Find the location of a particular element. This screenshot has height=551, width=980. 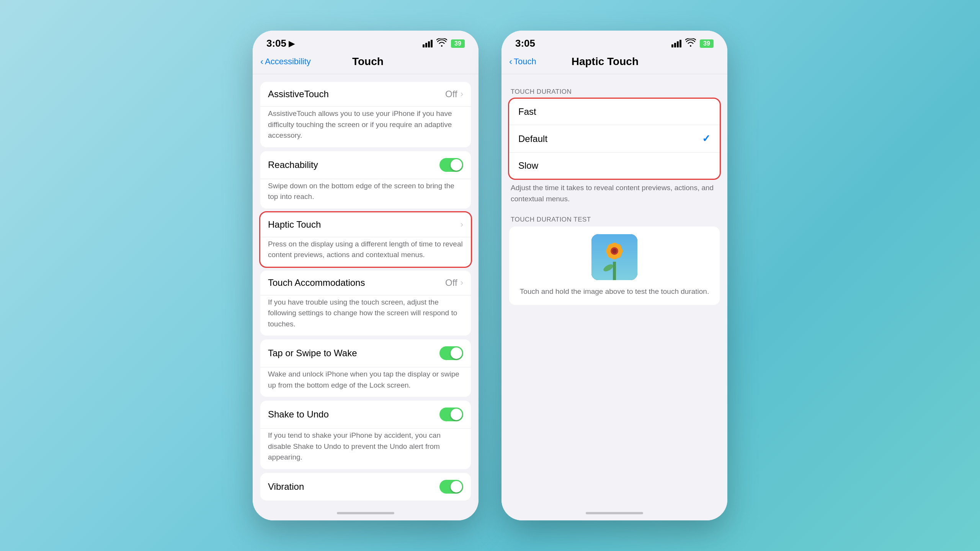

duration-fast-label: Fast is located at coordinates (614, 112).